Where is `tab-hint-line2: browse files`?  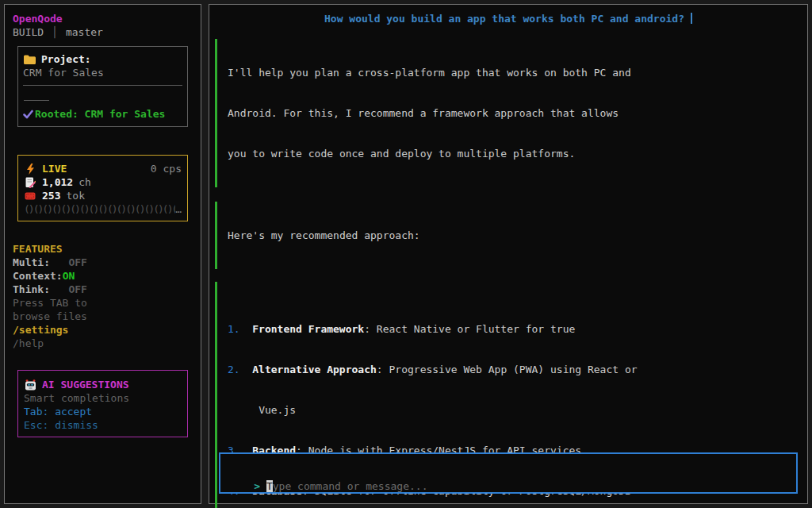
tab-hint-line2: browse files is located at coordinates (103, 316).